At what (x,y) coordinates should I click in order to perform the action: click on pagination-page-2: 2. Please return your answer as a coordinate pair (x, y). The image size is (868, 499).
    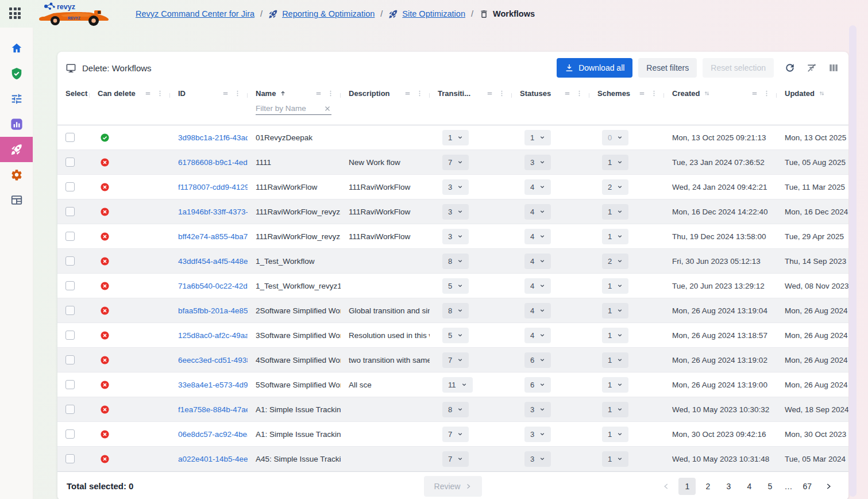
    Looking at the image, I should click on (708, 486).